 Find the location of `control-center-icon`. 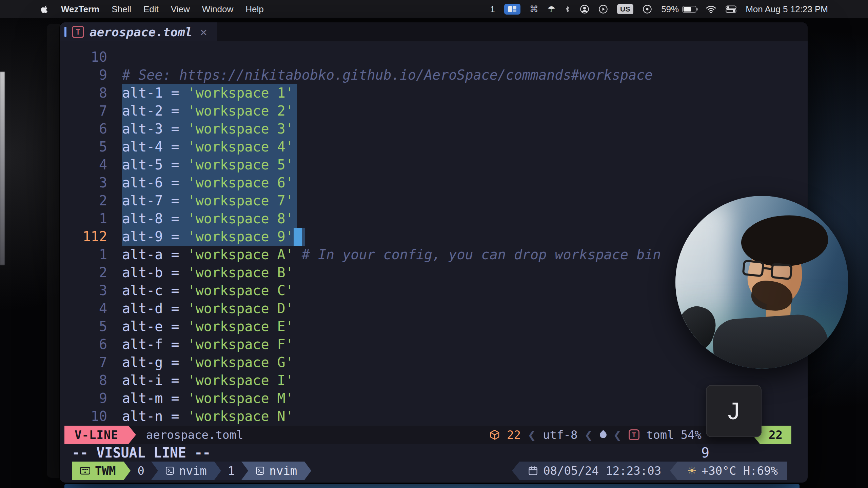

control-center-icon is located at coordinates (731, 9).